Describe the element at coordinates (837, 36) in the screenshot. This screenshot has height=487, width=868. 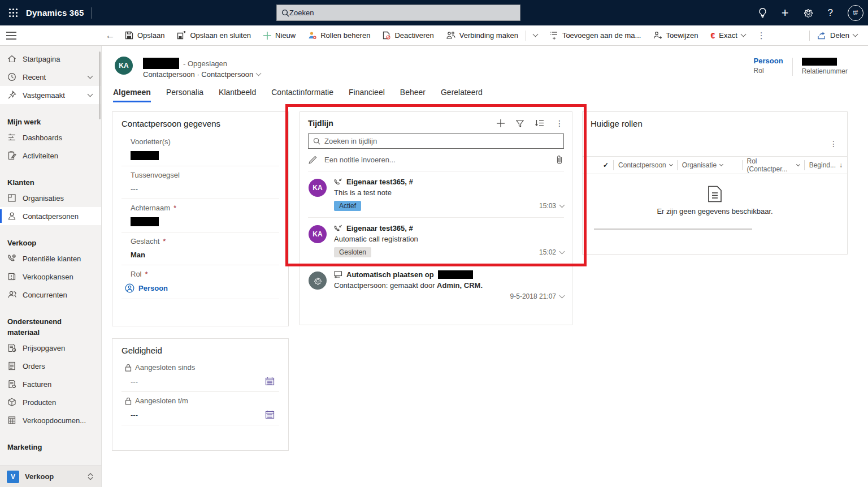
I see `share-button: Delen` at that location.